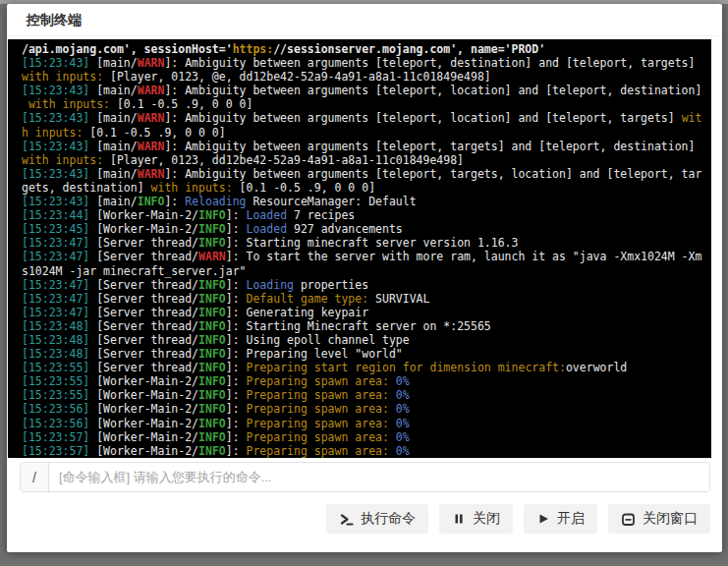 The image size is (728, 566). I want to click on console-row: [15:23:48] [Server thread/INFO]: Prepari…, so click(365, 354).